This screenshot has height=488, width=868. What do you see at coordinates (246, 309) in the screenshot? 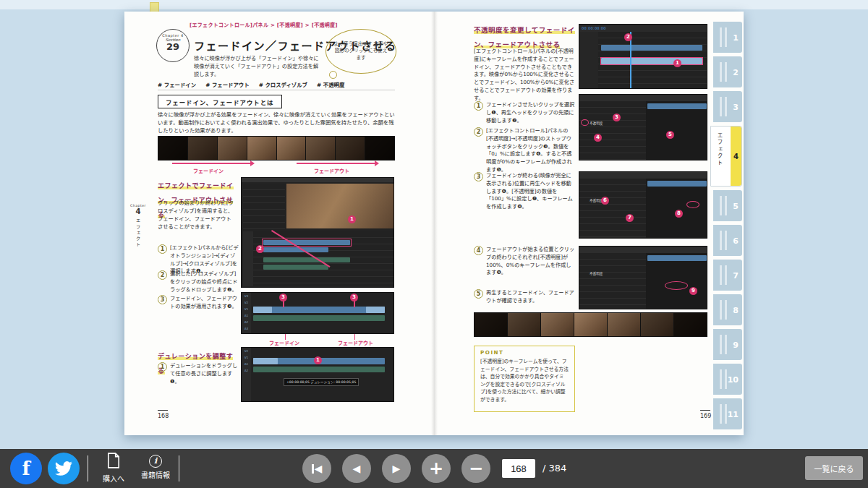
I see `track-label: V1` at bounding box center [246, 309].